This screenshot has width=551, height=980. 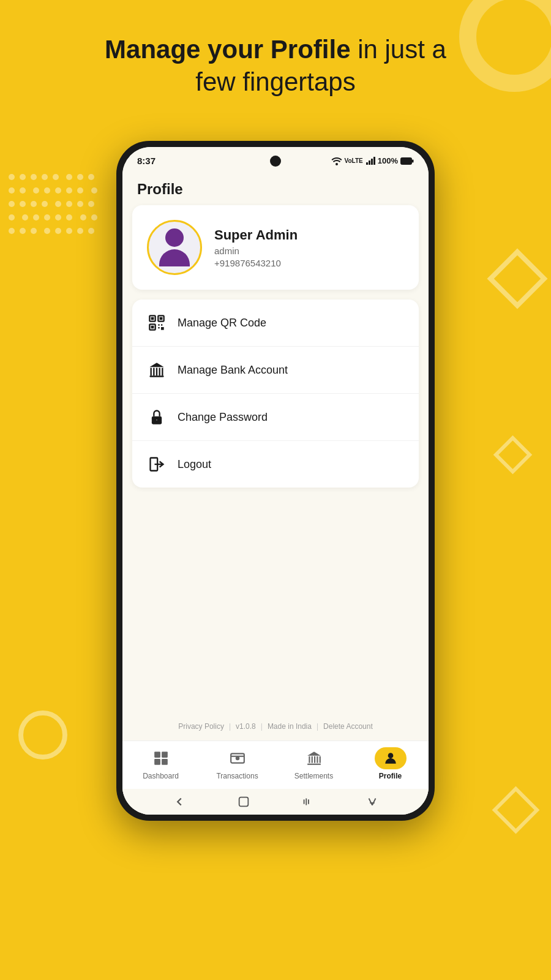 I want to click on menu-list: Manage QR Code, so click(x=276, y=393).